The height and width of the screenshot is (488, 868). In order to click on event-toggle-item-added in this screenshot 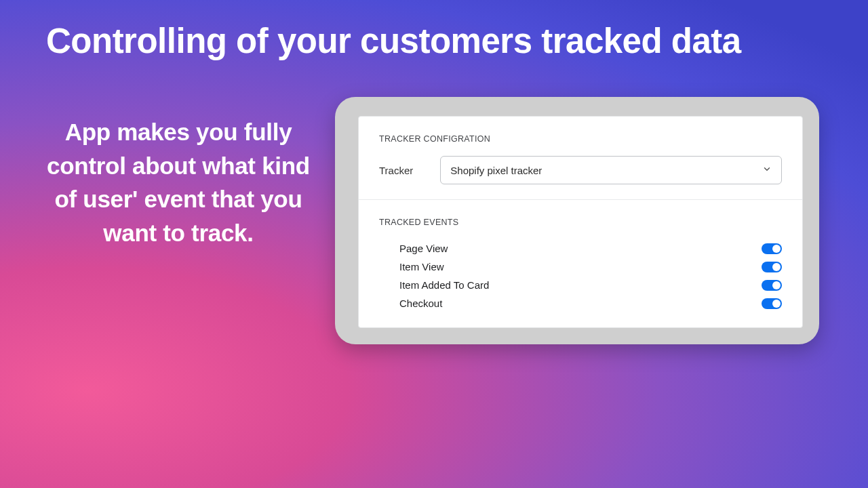, I will do `click(772, 285)`.